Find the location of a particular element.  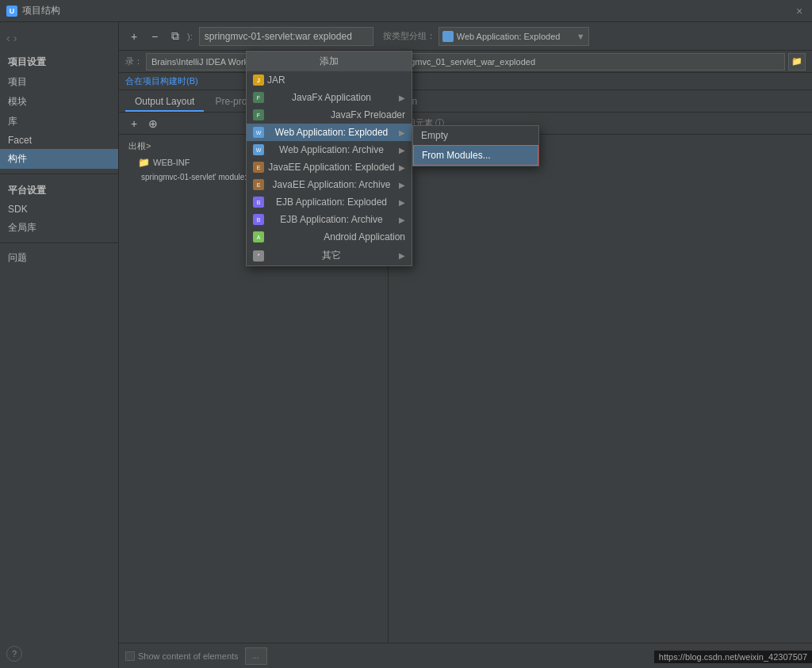

sidebar-item-project: 项目 is located at coordinates (59, 82).